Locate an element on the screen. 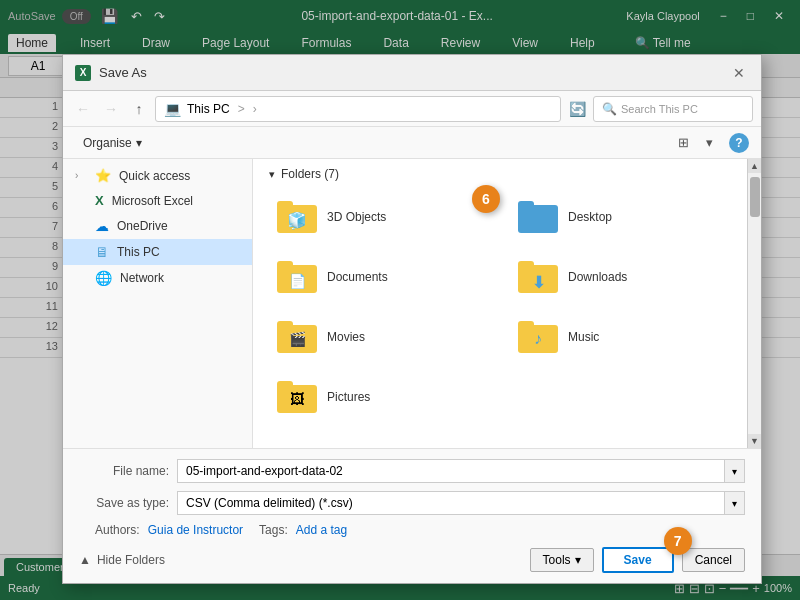 The image size is (800, 600). folder-downloads-icon: ⬇ is located at coordinates (538, 277).